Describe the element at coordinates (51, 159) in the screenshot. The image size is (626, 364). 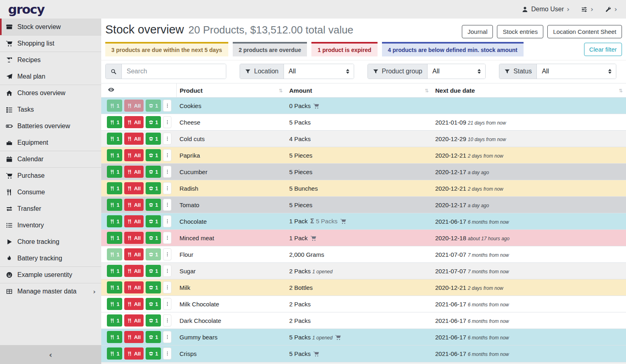
I see `sidebar-item-calendar: Calendar` at that location.